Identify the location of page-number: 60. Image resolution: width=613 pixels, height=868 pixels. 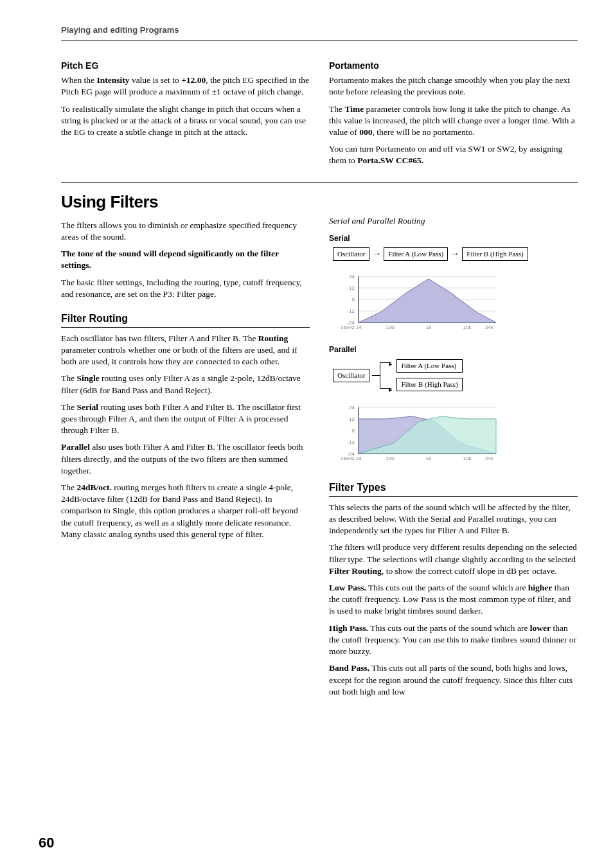
(46, 843).